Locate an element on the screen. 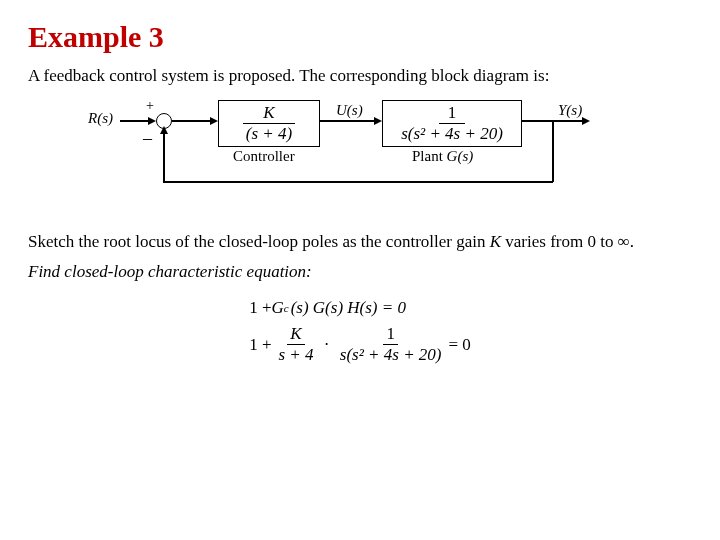 Image resolution: width=720 pixels, height=540 pixels. signal-U: U(s) is located at coordinates (350, 110).